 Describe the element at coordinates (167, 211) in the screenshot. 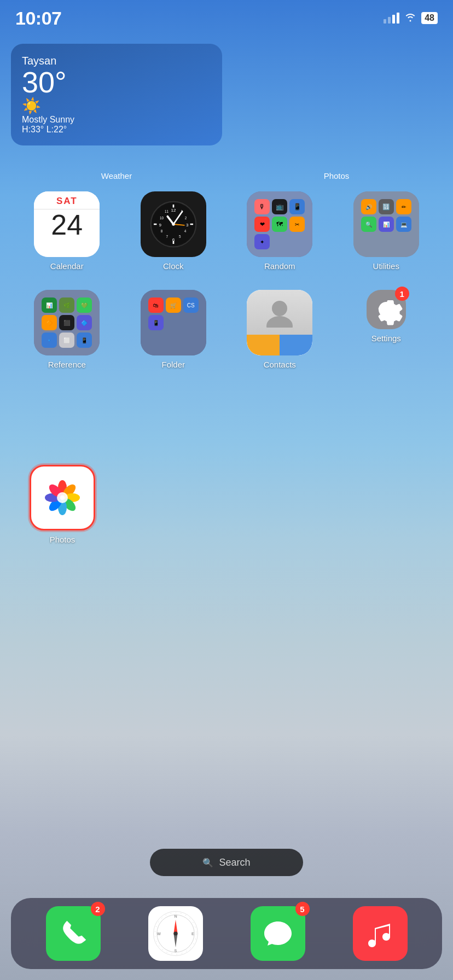

I see `svg-text: 11` at that location.